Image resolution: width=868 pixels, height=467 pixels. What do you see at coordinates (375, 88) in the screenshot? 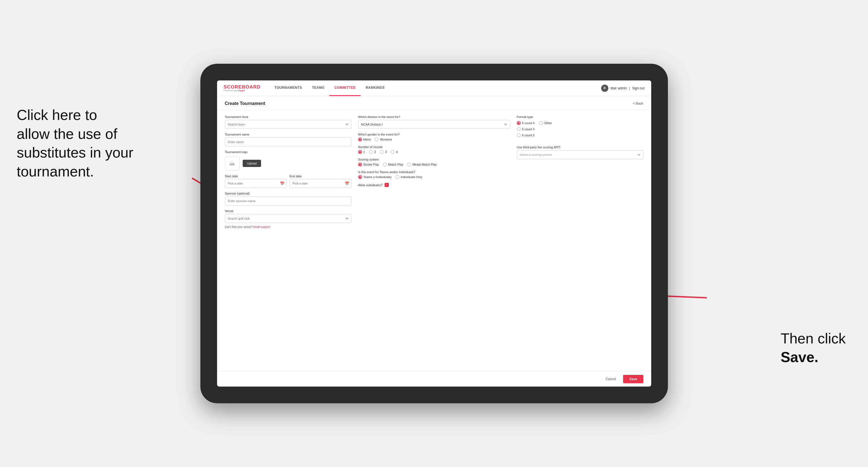
I see `nav-rankings: RANKINGS` at bounding box center [375, 88].